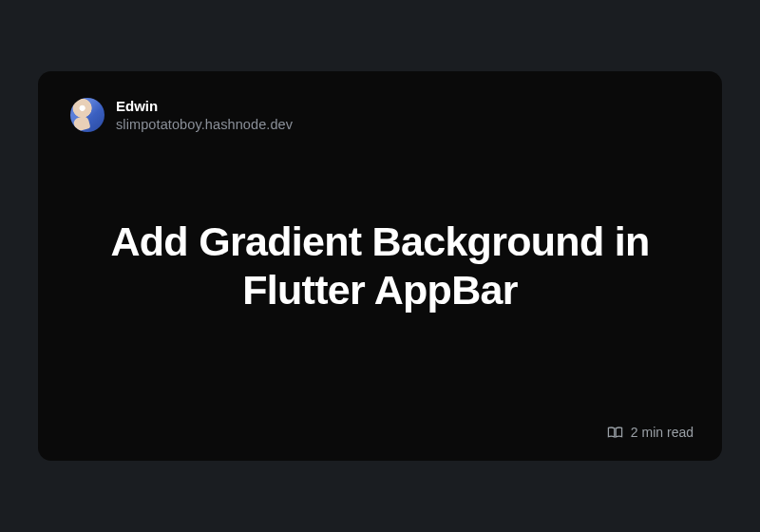  Describe the element at coordinates (616, 432) in the screenshot. I see `book-open-icon` at that location.